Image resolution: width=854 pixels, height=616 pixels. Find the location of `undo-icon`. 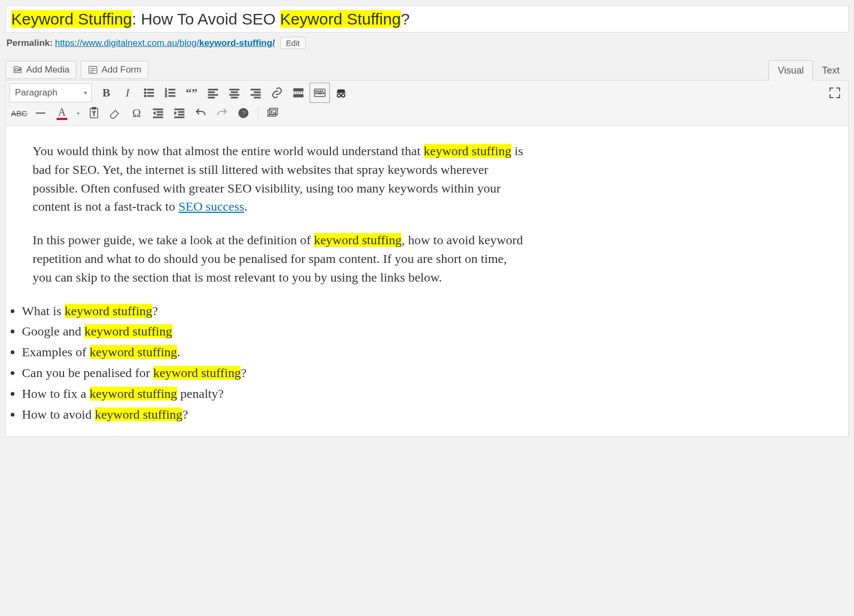

undo-icon is located at coordinates (201, 113).